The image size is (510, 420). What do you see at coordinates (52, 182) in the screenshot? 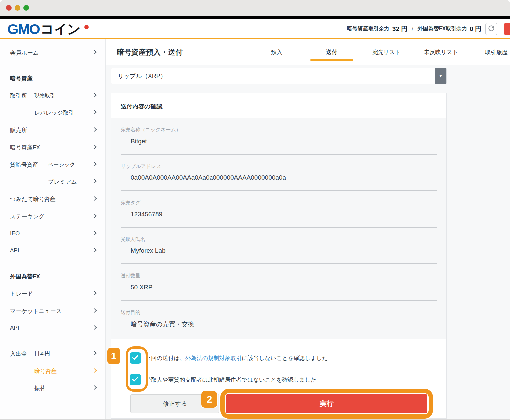
I see `sidebar-item-lending-premium: プレミアム` at bounding box center [52, 182].